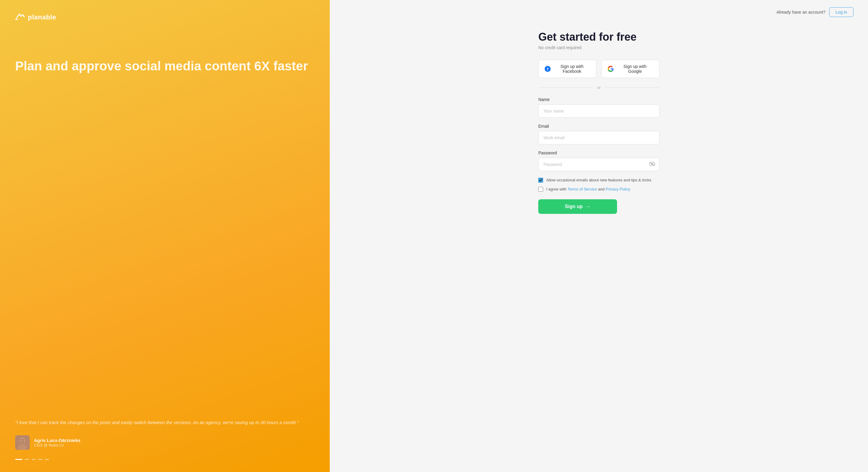 Image resolution: width=868 pixels, height=472 pixels. Describe the element at coordinates (632, 88) in the screenshot. I see `divider-line-right` at that location.